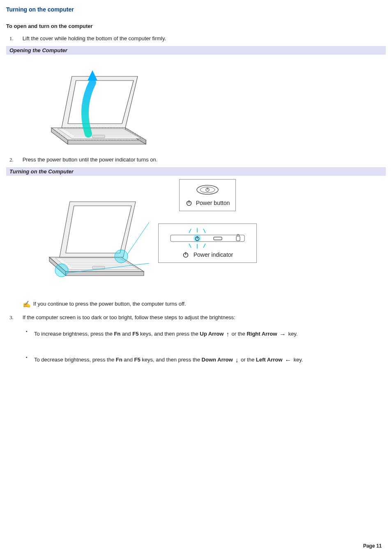 Image resolution: width=392 pixels, height=555 pixels. Describe the element at coordinates (95, 39) in the screenshot. I see `step-text: Lift the cover while holding the bottom …` at that location.